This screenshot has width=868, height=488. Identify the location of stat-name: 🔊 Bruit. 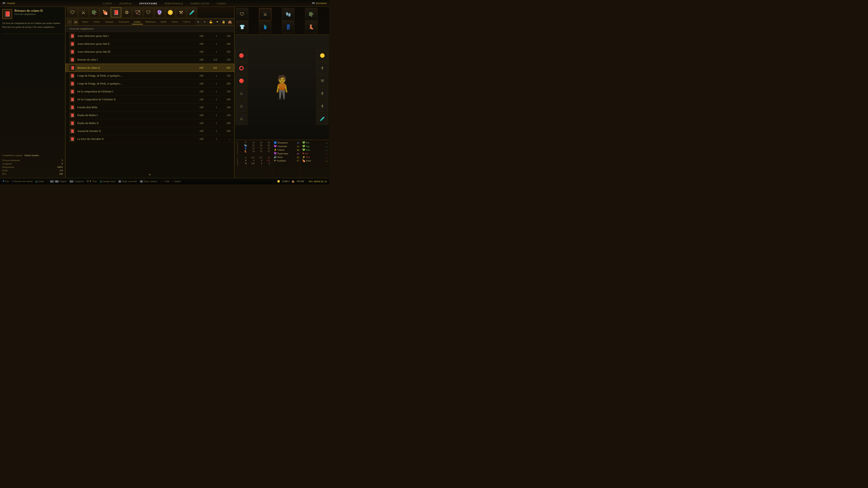
(278, 157).